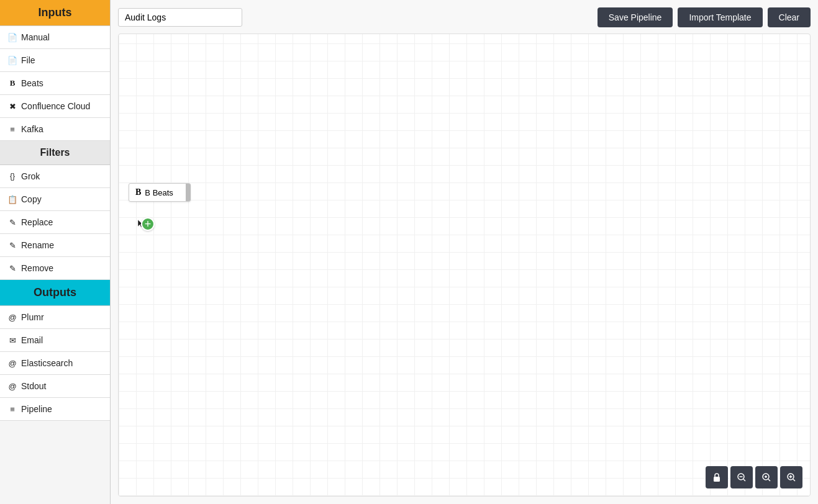 The height and width of the screenshot is (504, 818). I want to click on beats-node-label: B Beats, so click(159, 192).